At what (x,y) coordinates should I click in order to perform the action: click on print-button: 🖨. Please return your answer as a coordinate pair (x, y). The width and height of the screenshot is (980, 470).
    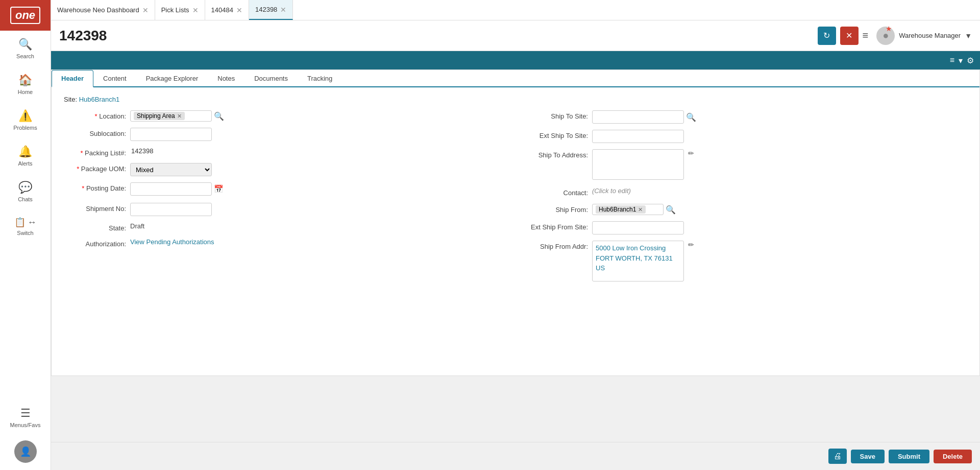
    Looking at the image, I should click on (838, 456).